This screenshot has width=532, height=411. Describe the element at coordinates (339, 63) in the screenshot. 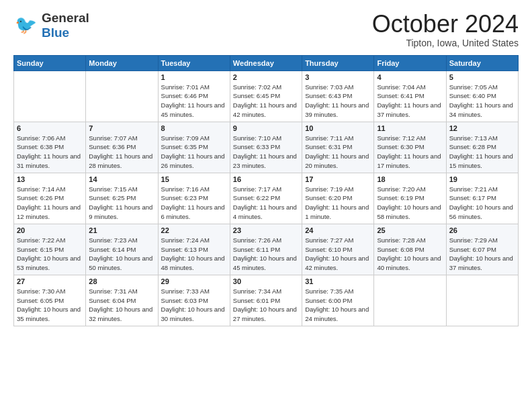

I see `weekday-header: Thursday` at that location.